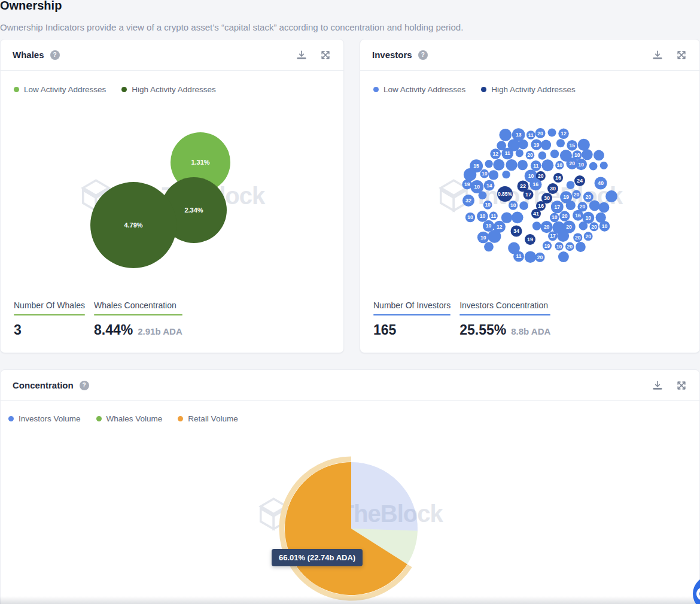 The image size is (700, 604). What do you see at coordinates (580, 181) in the screenshot?
I see `svg-text: 24` at bounding box center [580, 181].